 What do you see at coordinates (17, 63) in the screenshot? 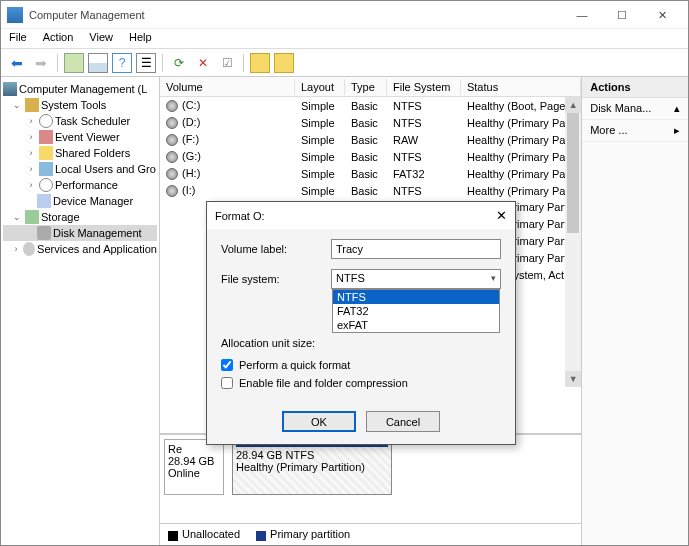
I see `back-icon: ⬅` at bounding box center [17, 63].